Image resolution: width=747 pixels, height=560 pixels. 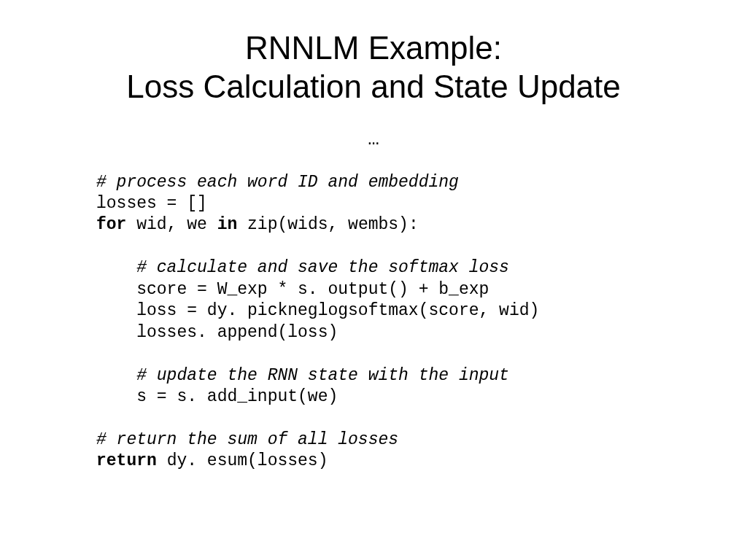 What do you see at coordinates (303, 268) in the screenshot?
I see `code-comment-2: # calculate and save the softmax loss` at bounding box center [303, 268].